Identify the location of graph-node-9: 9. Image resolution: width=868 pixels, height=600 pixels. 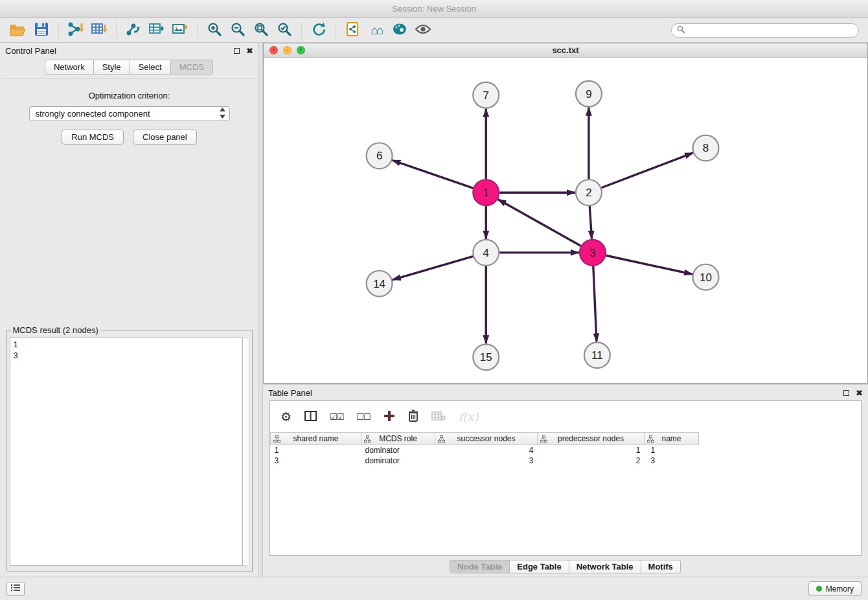
(589, 94).